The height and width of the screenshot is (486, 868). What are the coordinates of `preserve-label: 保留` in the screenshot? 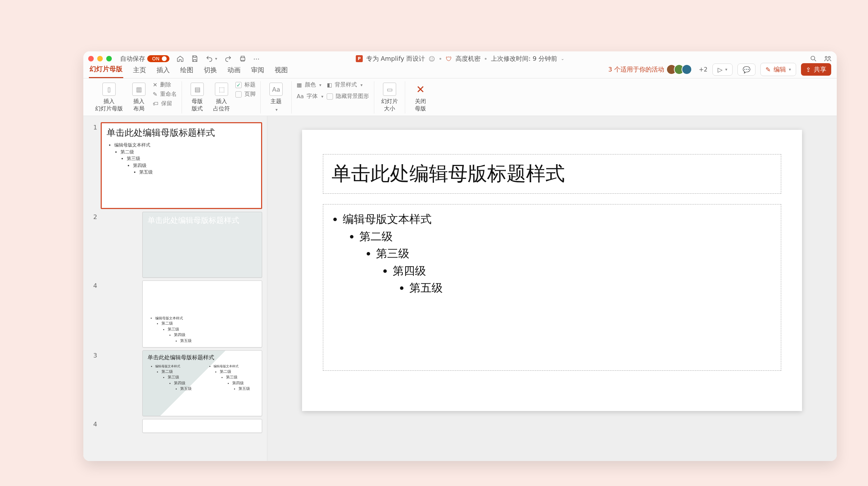 It's located at (167, 103).